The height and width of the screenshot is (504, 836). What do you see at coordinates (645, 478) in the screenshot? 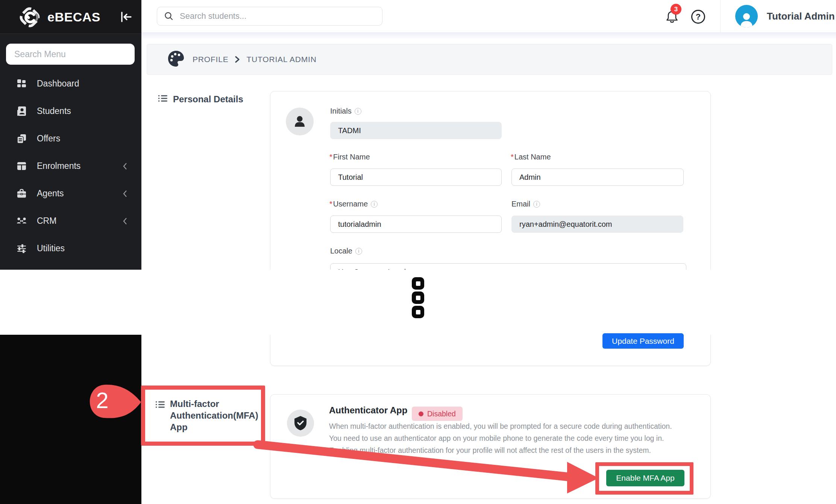
I see `enable-mfa-button: Enable MFA App` at bounding box center [645, 478].